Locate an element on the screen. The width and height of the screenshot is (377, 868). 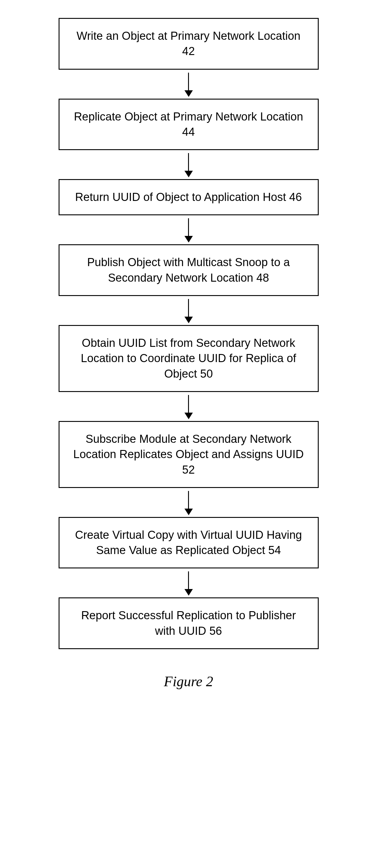
step-text: Obtain UUID List from Secondary Network … is located at coordinates (189, 359).